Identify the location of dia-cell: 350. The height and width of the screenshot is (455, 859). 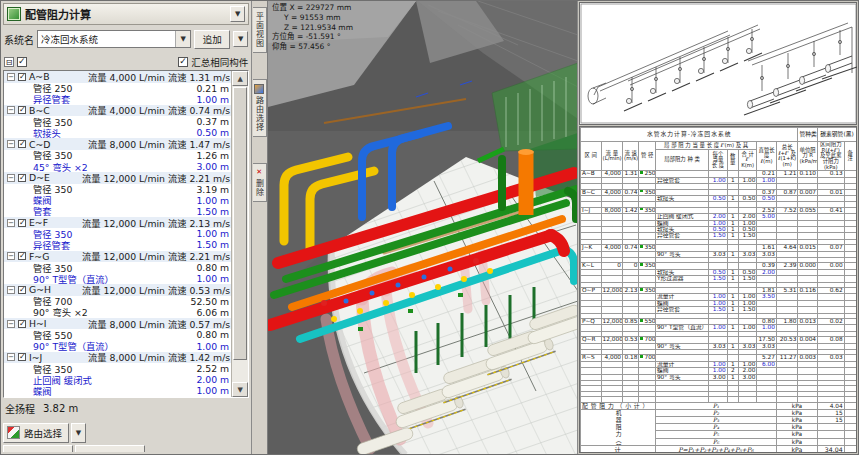
(647, 291).